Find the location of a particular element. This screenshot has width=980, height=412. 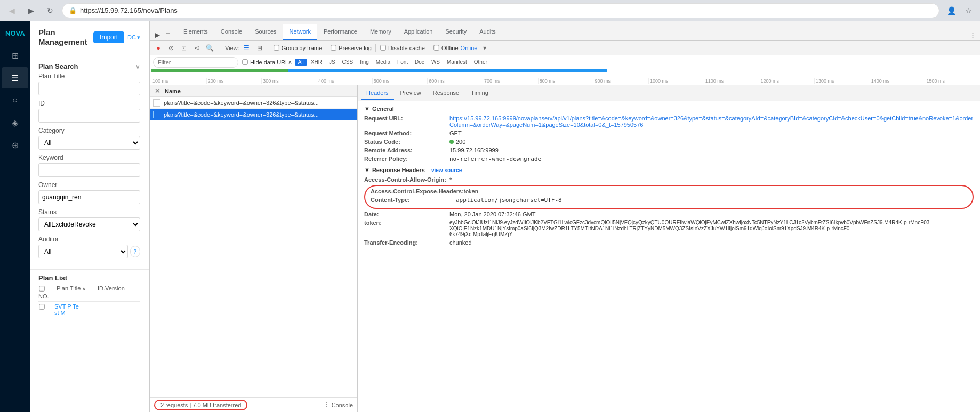

offline-checkbox: Offline is located at coordinates (446, 48).